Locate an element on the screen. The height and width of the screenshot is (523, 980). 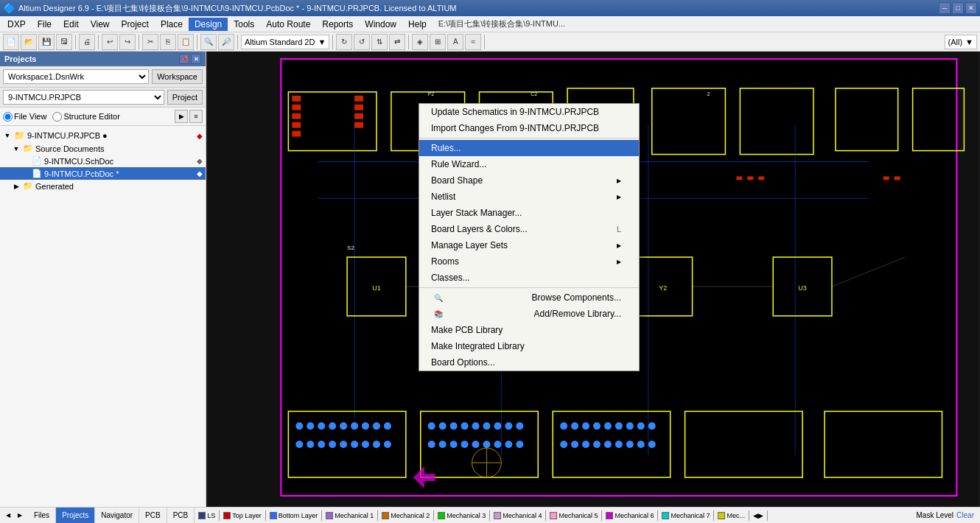
panel-close: ✕ is located at coordinates (196, 59).